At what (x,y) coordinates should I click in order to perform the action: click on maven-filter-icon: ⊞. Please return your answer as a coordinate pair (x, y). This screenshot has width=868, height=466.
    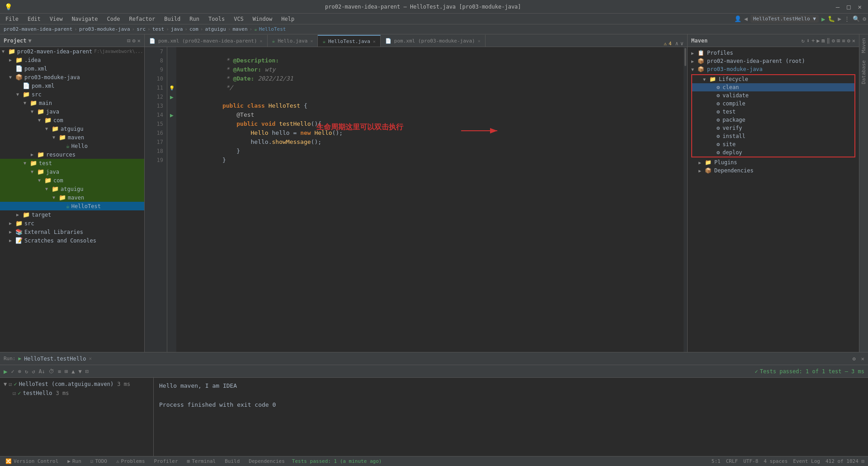
    Looking at the image, I should click on (838, 41).